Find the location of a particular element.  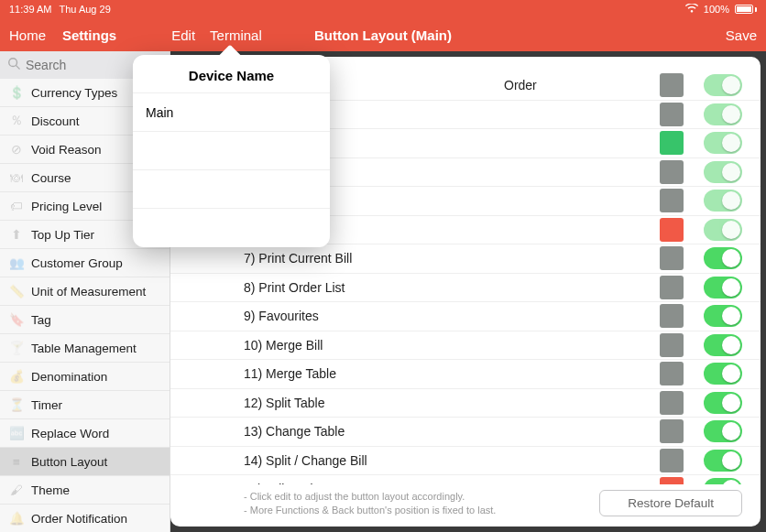

sidebar-item-icon: 🍸 is located at coordinates (16, 348).